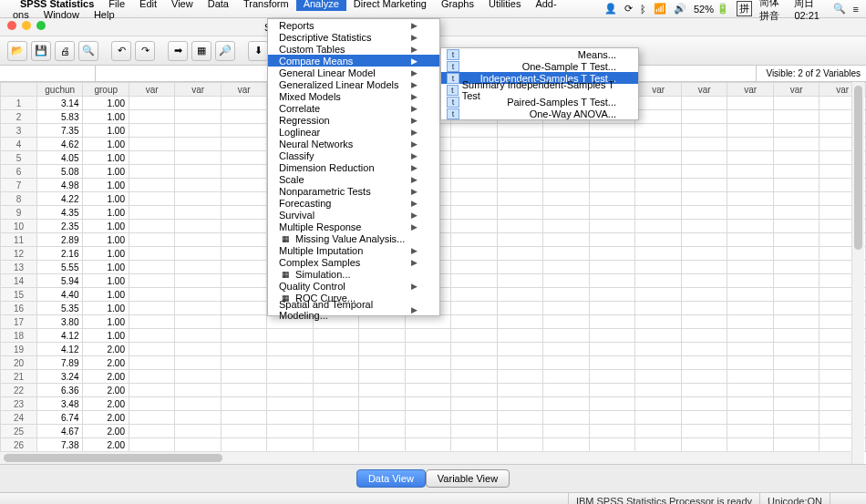  Describe the element at coordinates (19, 308) in the screenshot. I see `row-number: 16` at that location.